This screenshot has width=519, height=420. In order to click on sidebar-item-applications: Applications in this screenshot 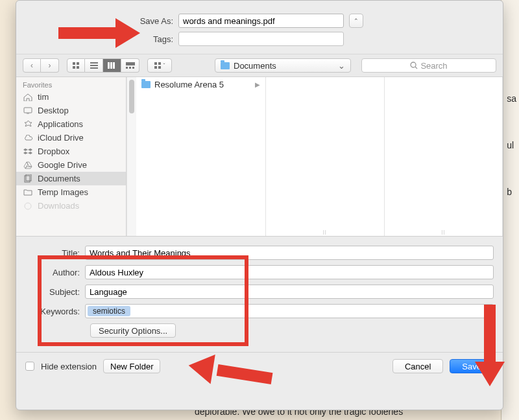, I will do `click(71, 124)`.